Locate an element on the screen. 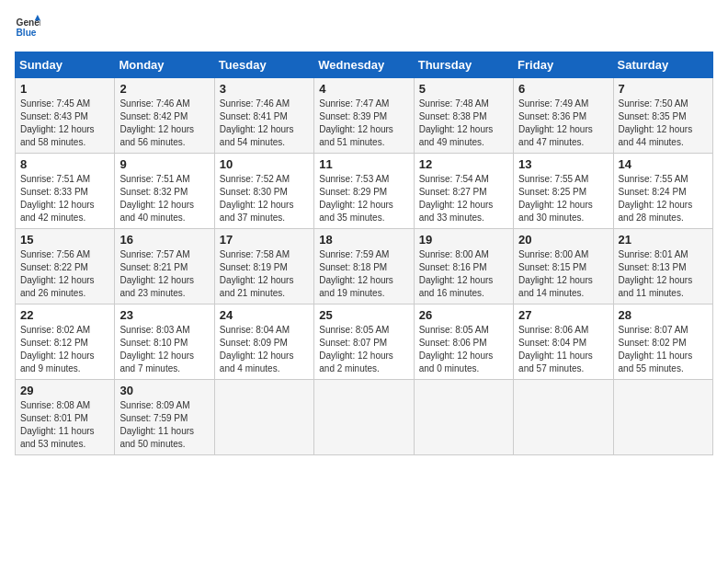 Image resolution: width=728 pixels, height=563 pixels. day-info: Sunrise: 7:47 AM Sunset: 8:39 PM Dayligh… is located at coordinates (364, 123).